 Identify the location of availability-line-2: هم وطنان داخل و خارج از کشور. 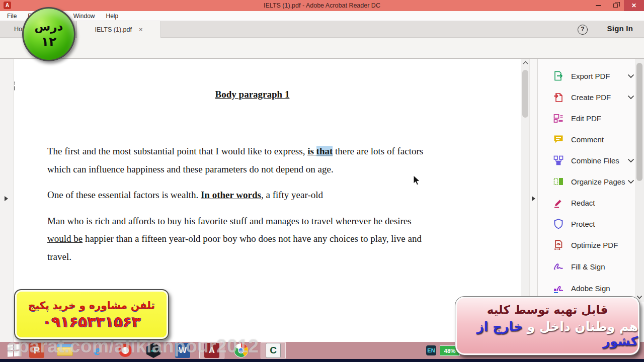
(547, 334).